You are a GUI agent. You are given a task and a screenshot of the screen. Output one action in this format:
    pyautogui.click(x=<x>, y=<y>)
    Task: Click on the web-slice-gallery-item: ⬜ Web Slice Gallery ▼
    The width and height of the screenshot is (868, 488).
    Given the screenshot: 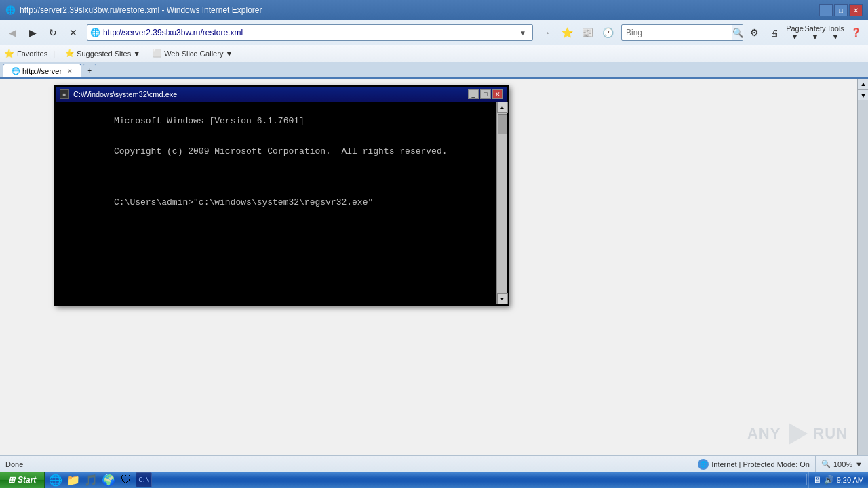 What is the action you would take?
    pyautogui.click(x=193, y=53)
    